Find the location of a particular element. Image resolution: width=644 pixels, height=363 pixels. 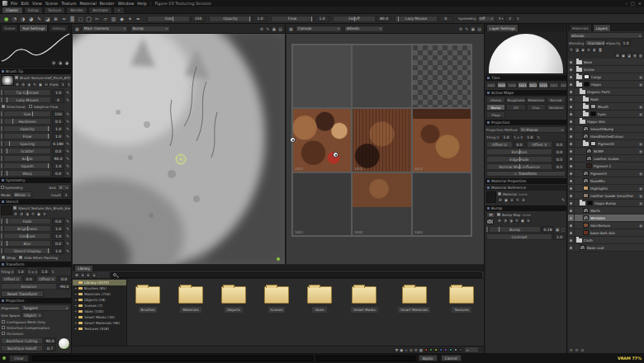

menu-scene: Scene is located at coordinates (51, 3).